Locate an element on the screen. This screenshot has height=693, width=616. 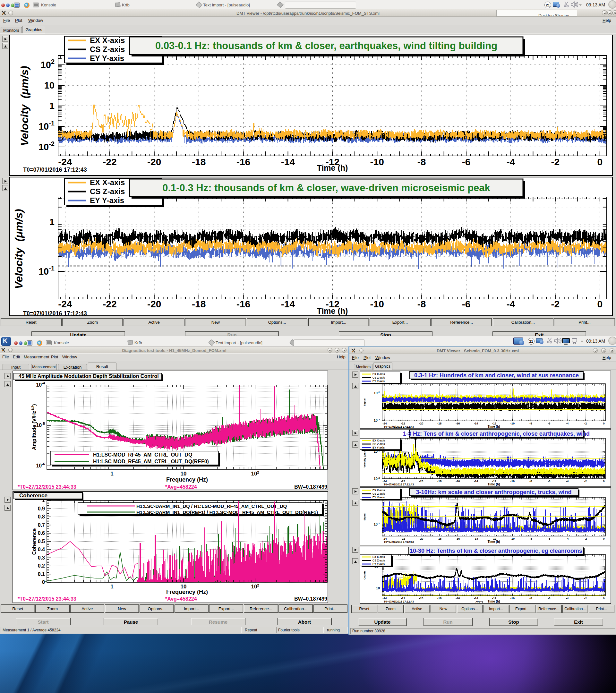
svg-text: Signal is located at coordinates (365, 402).